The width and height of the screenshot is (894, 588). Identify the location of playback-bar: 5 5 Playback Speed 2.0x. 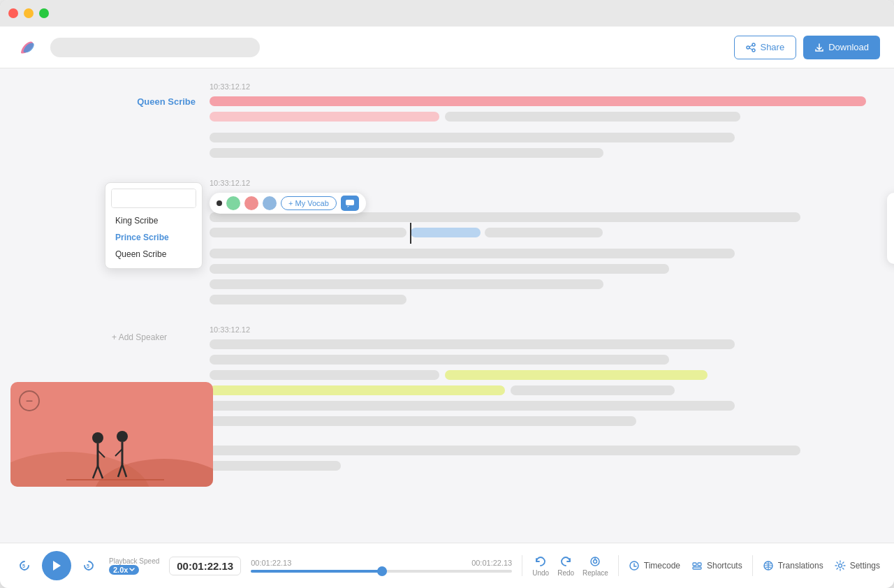
(447, 566).